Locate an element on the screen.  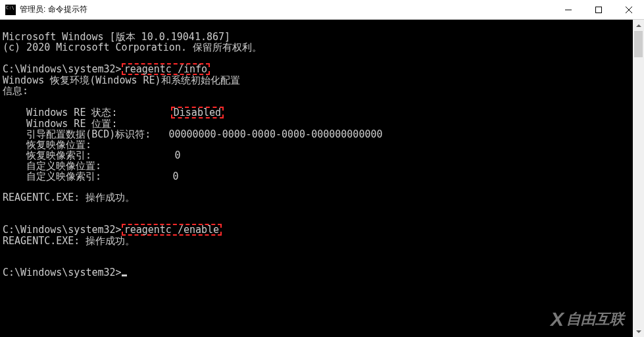
text-cursor is located at coordinates (124, 275).